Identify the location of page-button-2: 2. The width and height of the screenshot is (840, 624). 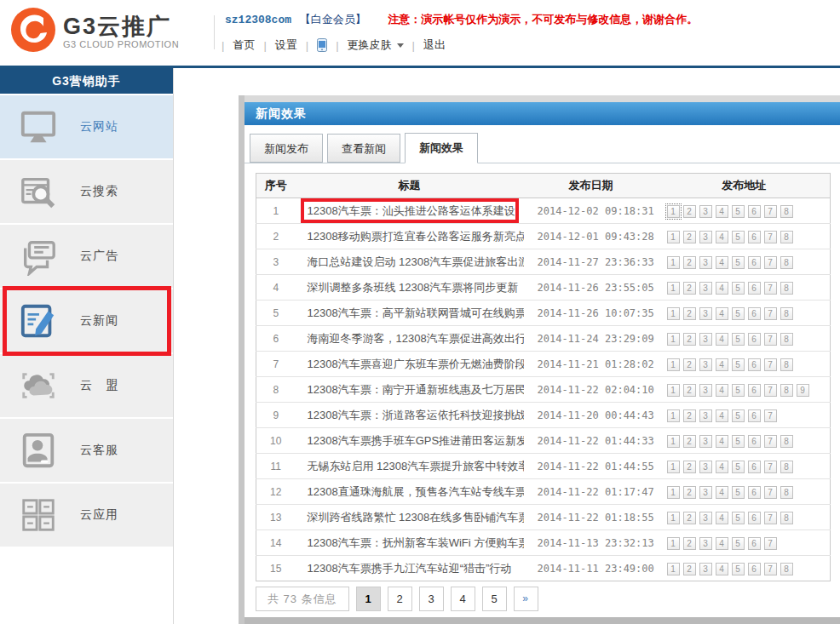
(400, 599).